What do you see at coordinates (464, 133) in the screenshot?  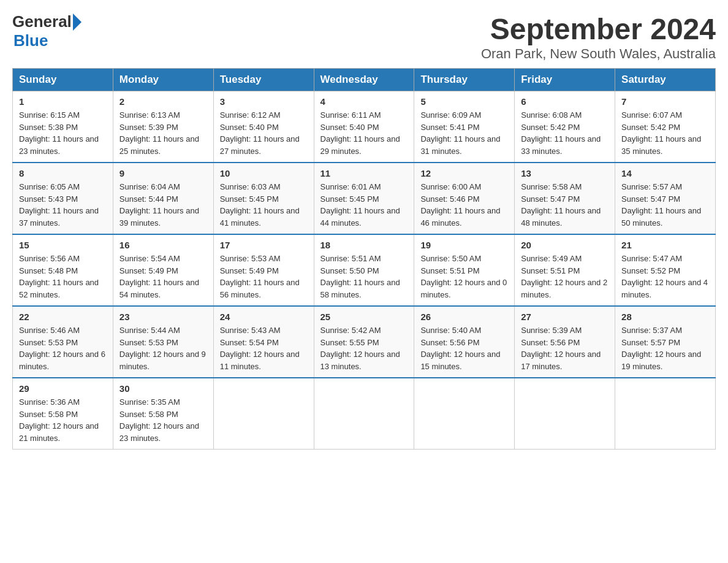 I see `day-info: Sunrise: 6:09 AMSunset: 5:41 PMDaylight:…` at bounding box center [464, 133].